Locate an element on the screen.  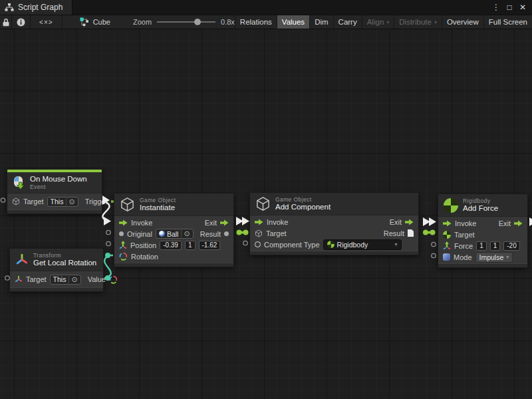
values-label: Values is located at coordinates (293, 22).